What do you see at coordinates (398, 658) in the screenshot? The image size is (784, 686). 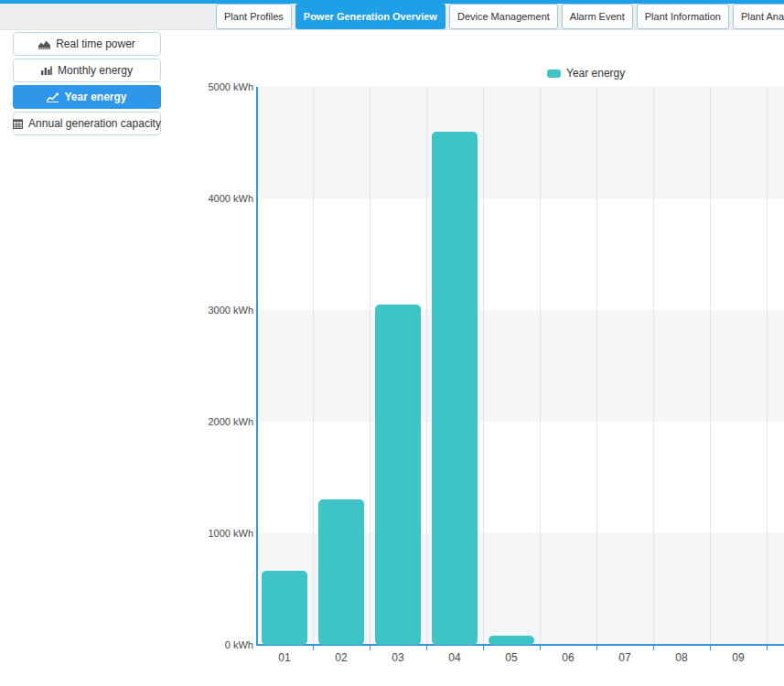 I see `x-axis-category-label: 03` at bounding box center [398, 658].